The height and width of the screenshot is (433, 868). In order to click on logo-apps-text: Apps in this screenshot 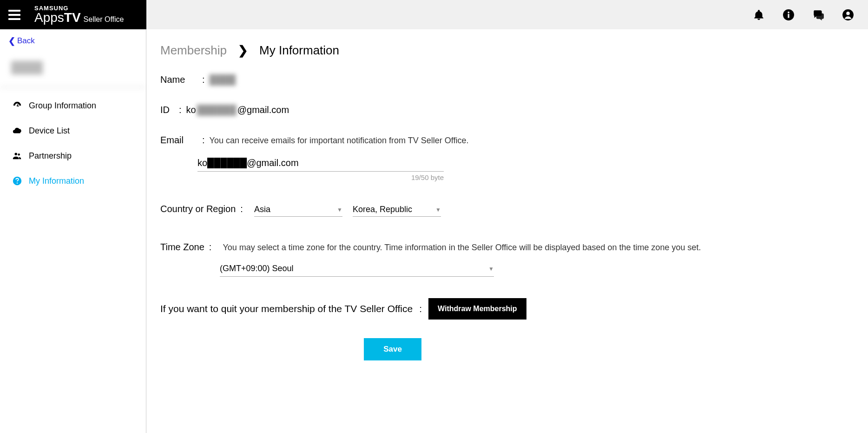, I will do `click(49, 18)`.